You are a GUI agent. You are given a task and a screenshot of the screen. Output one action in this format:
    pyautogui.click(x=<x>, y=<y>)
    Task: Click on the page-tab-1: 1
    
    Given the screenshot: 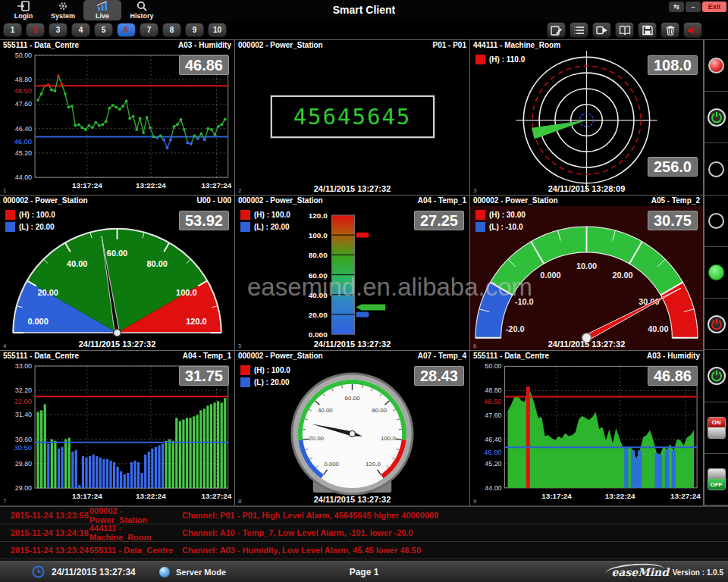 What is the action you would take?
    pyautogui.click(x=12, y=30)
    